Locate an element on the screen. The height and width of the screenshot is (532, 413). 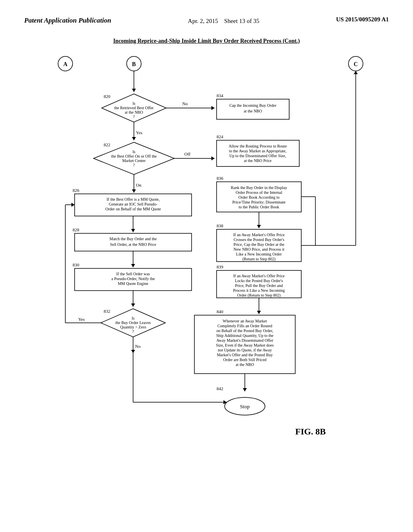
svg-text: Cap the Incoming Buy Order is located at coordinates (253, 106).